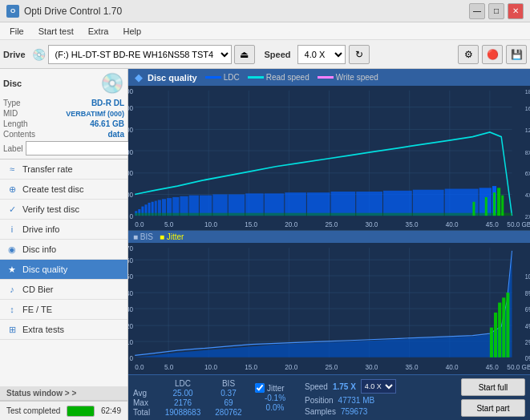 Image resolution: width=530 pixels, height=420 pixels. I want to click on sidebar-item-fe-te: ↕ FE / TE, so click(64, 309).